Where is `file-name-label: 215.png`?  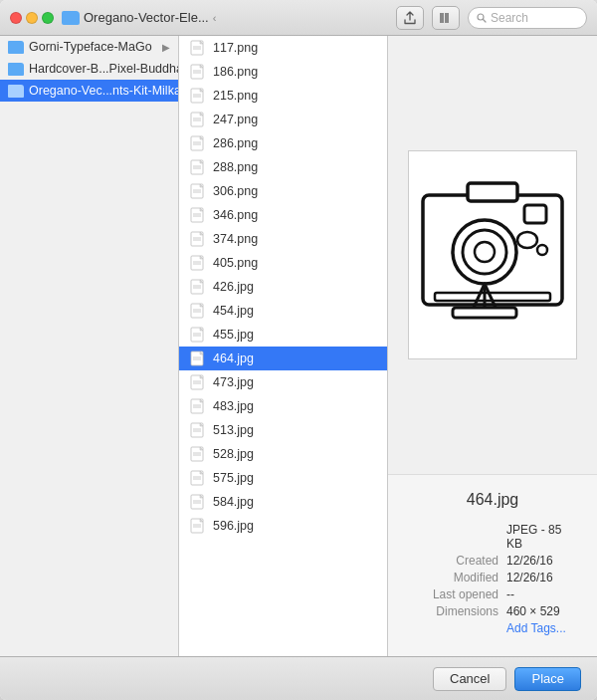 file-name-label: 215.png is located at coordinates (235, 96).